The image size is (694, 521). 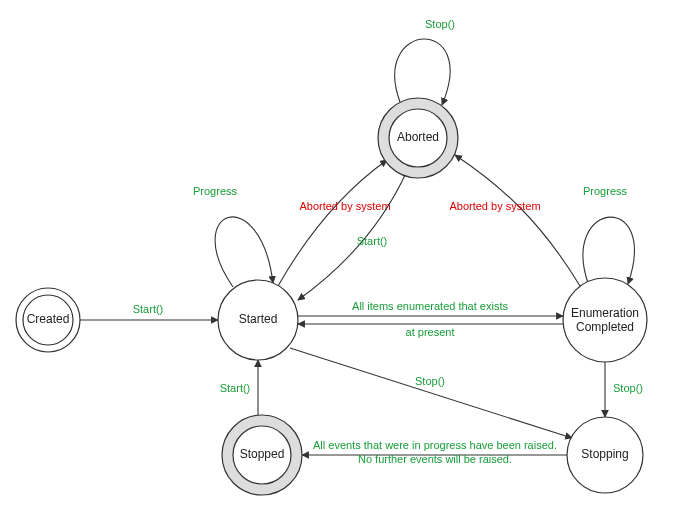 I want to click on state-enumeration-completed: Enumeration Completed, so click(x=605, y=320).